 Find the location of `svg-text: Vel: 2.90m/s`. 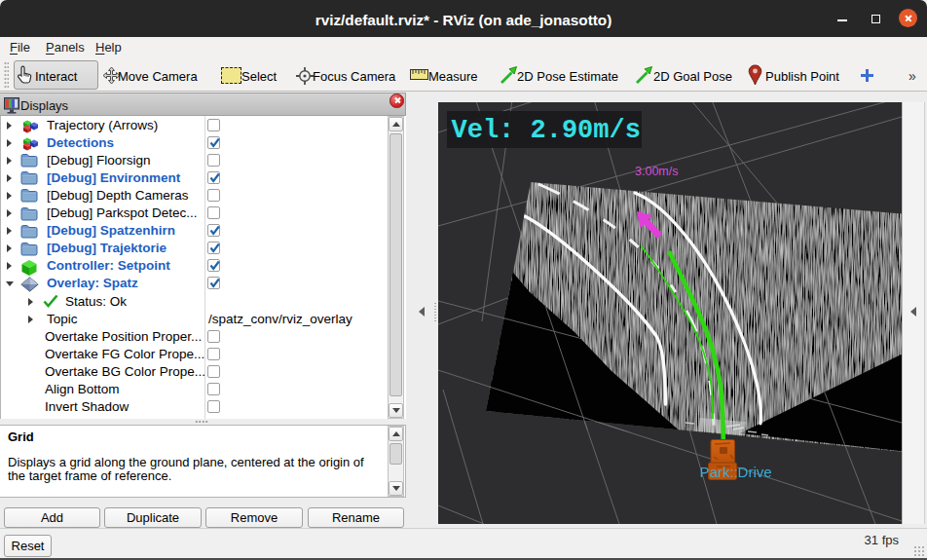

svg-text: Vel: 2.90m/s is located at coordinates (546, 131).